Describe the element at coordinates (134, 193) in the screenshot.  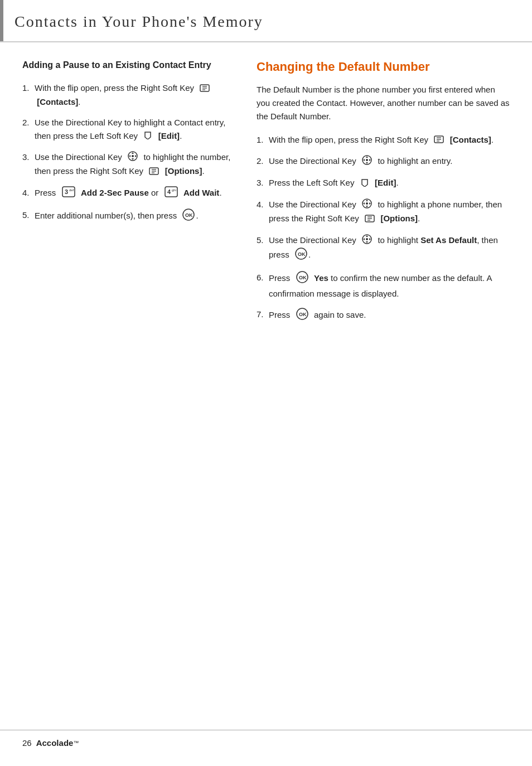
I see `step-text: Press 3 def Add 2-Sec Pause or` at that location.